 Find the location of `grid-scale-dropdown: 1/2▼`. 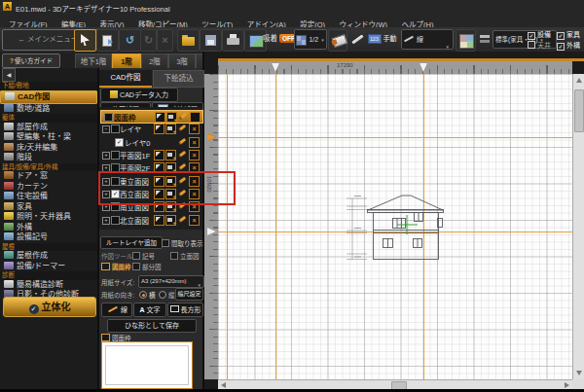

grid-scale-dropdown: 1/2▼ is located at coordinates (310, 39).